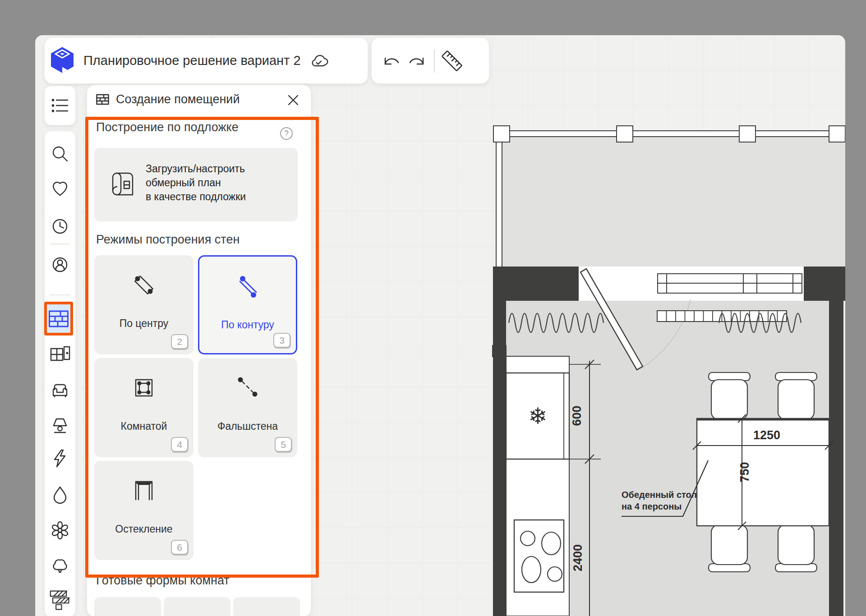  I want to click on walls-brick-icon, so click(59, 319).